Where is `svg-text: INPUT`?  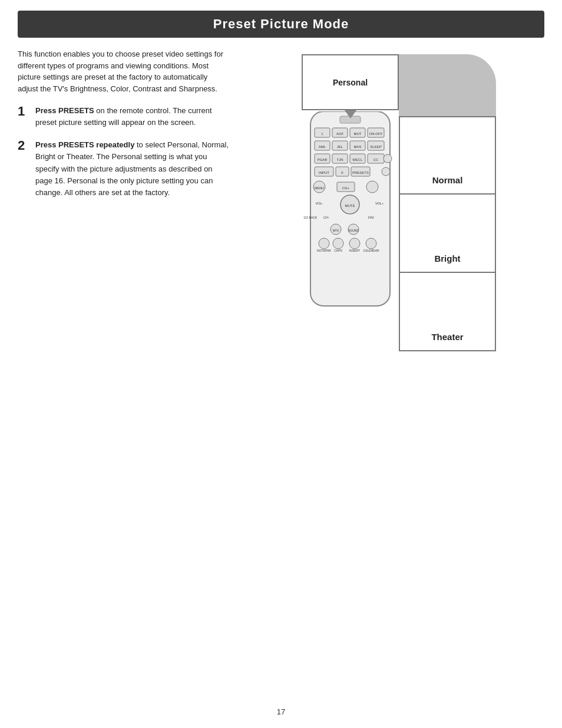
svg-text: INPUT is located at coordinates (324, 173).